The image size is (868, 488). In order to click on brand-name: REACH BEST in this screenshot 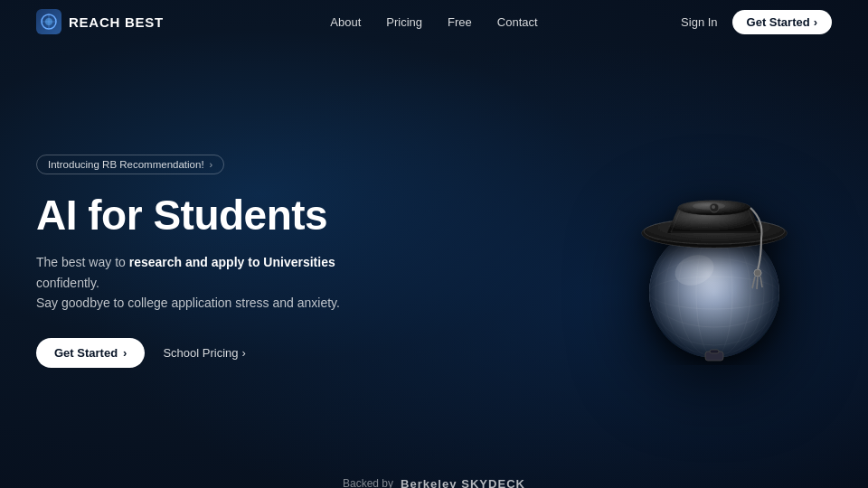, I will do `click(116, 22)`.